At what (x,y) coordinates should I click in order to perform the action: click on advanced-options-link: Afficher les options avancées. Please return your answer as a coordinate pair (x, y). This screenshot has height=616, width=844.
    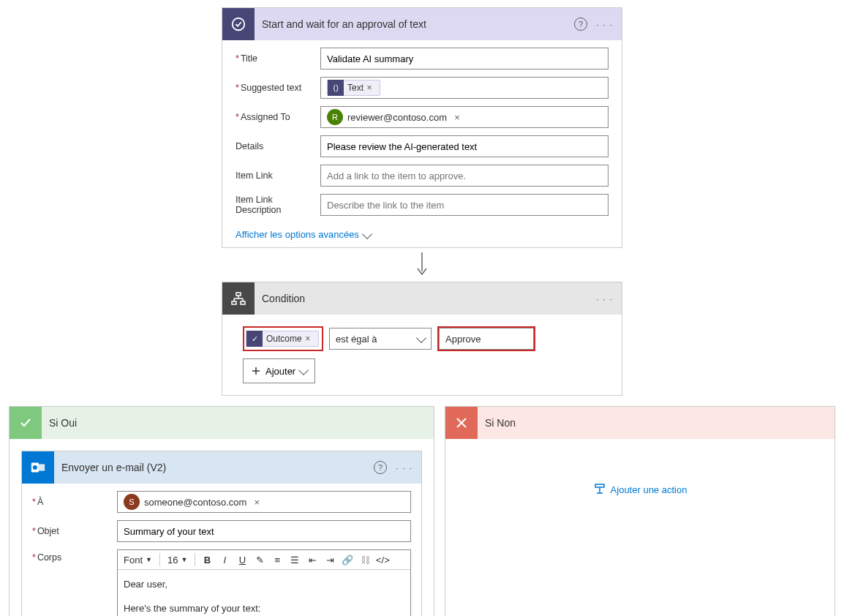
    Looking at the image, I should click on (303, 234).